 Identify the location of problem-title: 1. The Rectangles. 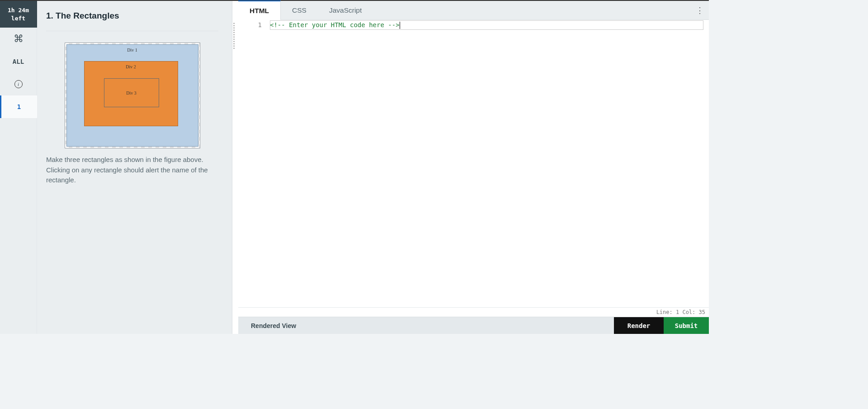
(132, 21).